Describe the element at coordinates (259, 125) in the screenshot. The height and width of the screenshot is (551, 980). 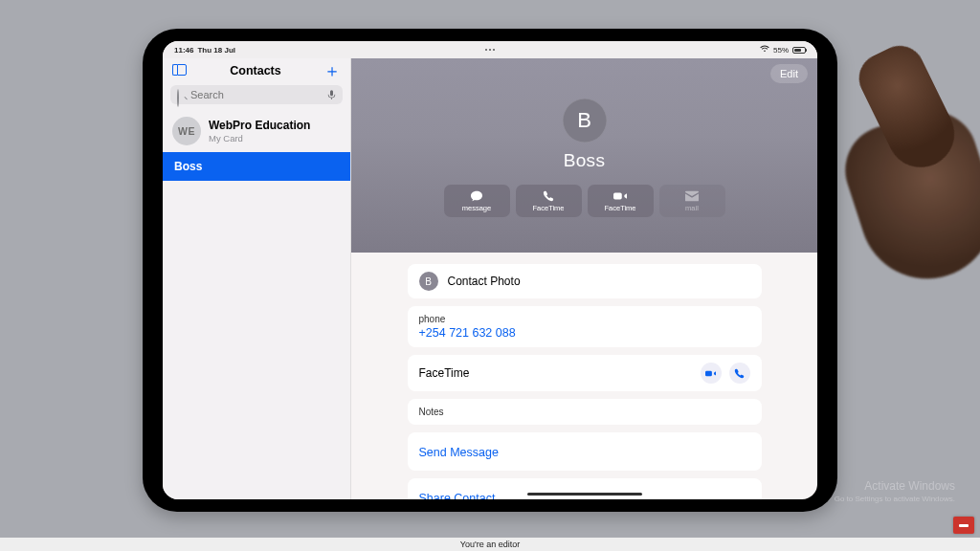
I see `my-card-name: WebPro Education` at that location.